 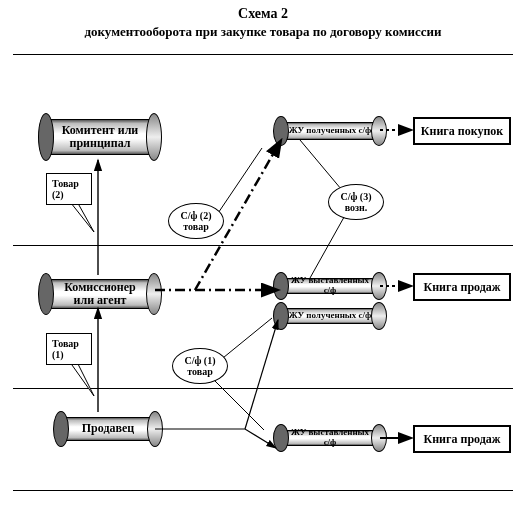 What do you see at coordinates (462, 131) in the screenshot?
I see `book-purchases: Книга покупок` at bounding box center [462, 131].